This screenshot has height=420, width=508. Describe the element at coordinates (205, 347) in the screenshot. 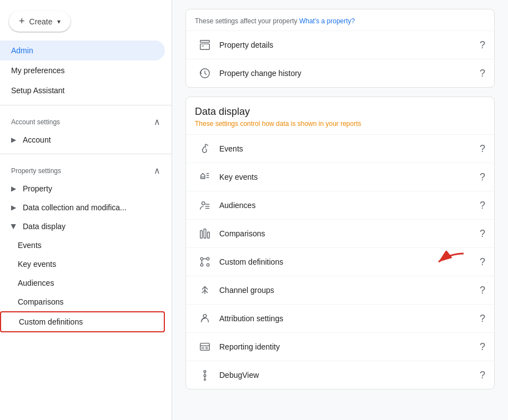

I see `reporting-identity-icon` at that location.